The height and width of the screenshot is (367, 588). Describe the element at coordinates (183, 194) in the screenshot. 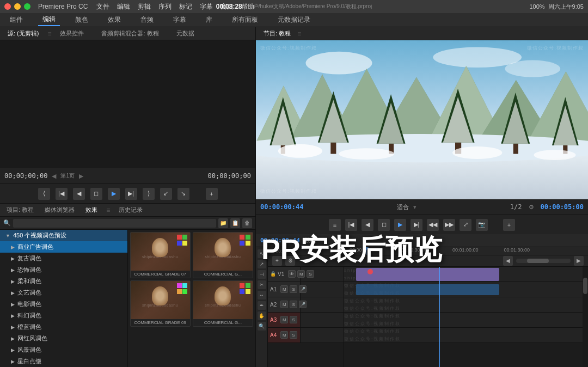

I see `source-overwrite: ↘` at that location.